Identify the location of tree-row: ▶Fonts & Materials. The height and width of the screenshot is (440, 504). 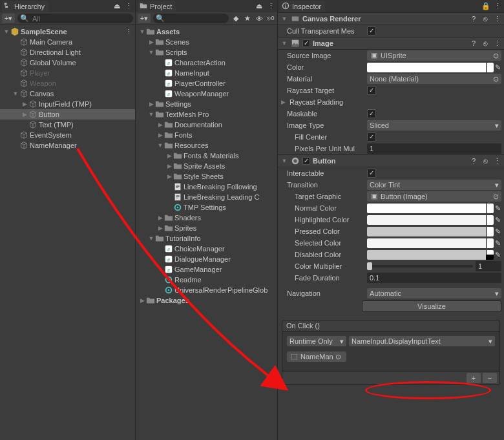
(207, 156).